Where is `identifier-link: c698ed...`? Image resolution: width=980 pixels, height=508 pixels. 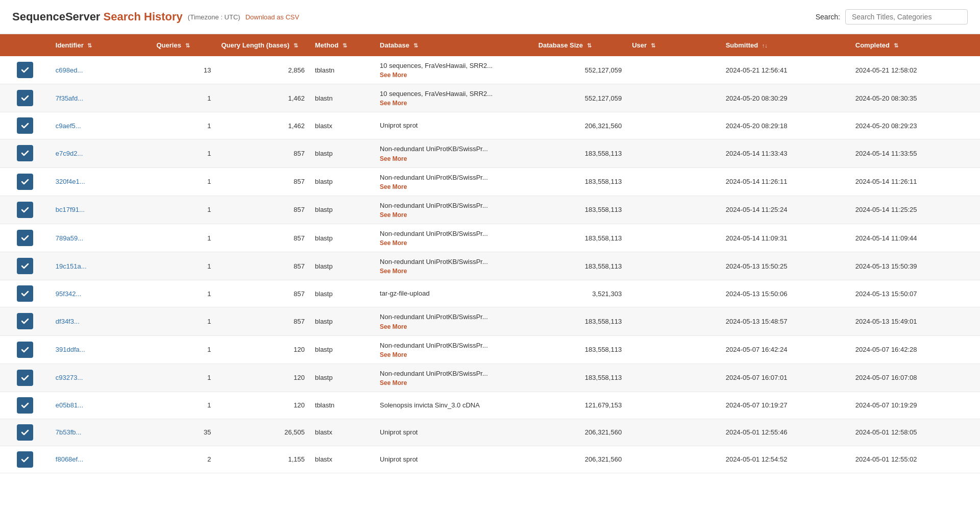 identifier-link: c698ed... is located at coordinates (69, 70).